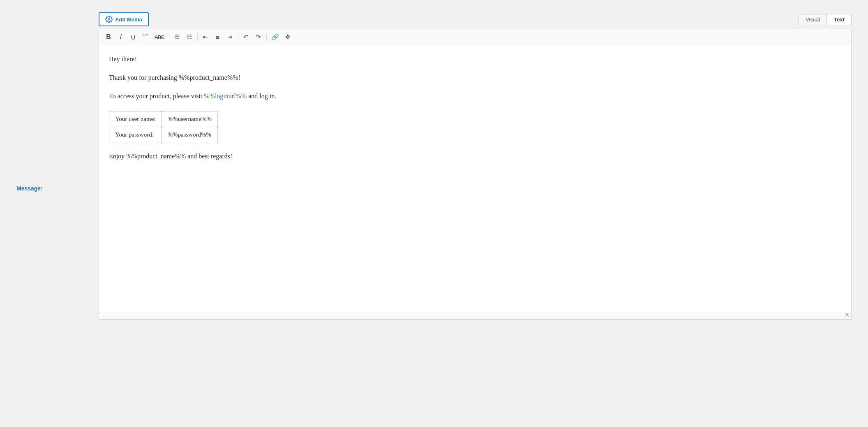 The height and width of the screenshot is (427, 868). I want to click on undo-button: ↶, so click(246, 37).